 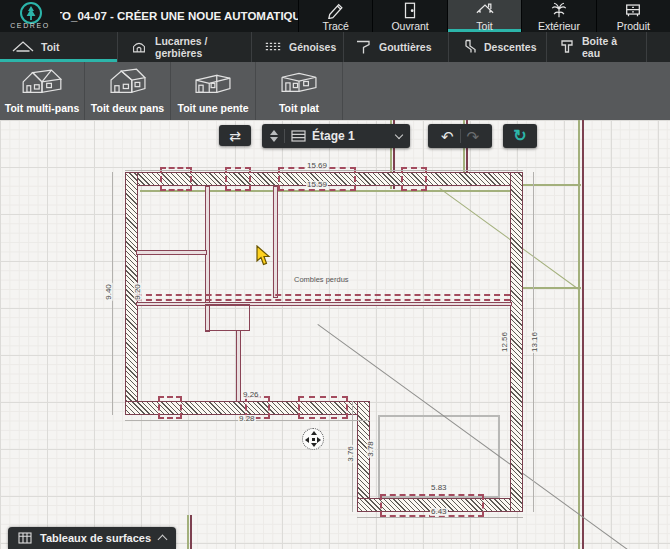 What do you see at coordinates (163, 540) in the screenshot?
I see `chevron-up-icon` at bounding box center [163, 540].